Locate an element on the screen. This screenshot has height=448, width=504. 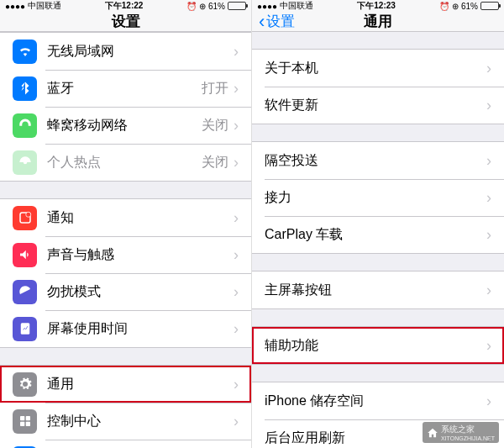
row-显示与亮度: AA显示与亮度› is located at coordinates (126, 444).